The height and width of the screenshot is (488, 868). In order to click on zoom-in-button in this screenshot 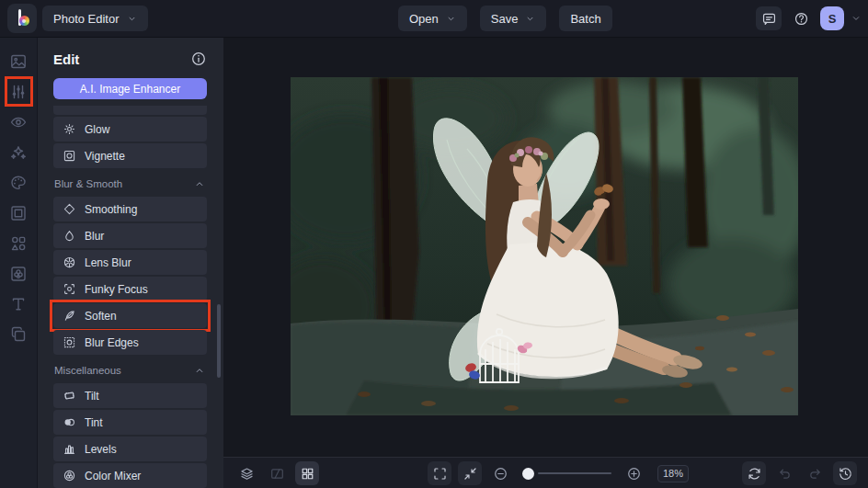, I will do `click(634, 473)`.